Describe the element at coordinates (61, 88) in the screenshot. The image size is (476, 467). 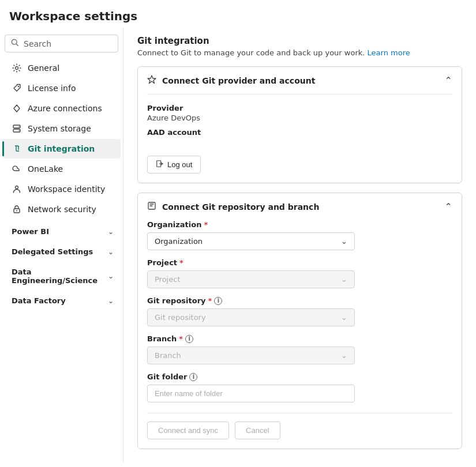
I see `sidebar-item-license: License info` at that location.